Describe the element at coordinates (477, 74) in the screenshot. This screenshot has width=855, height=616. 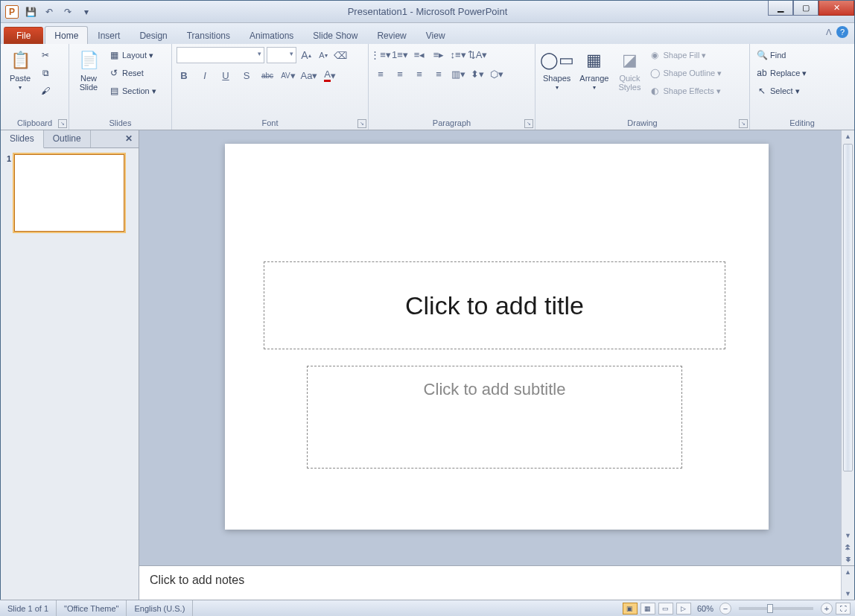
I see `align-text-button: ⬍▾` at that location.